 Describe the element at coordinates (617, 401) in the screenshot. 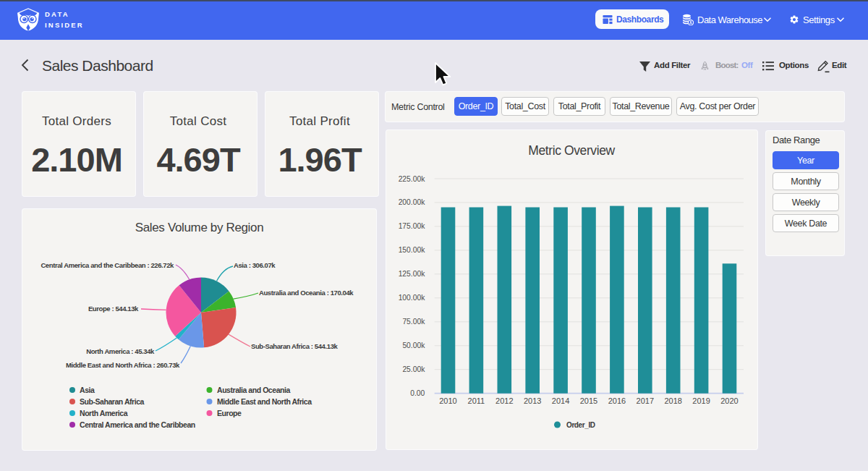

I see `svg-text: 2016` at that location.